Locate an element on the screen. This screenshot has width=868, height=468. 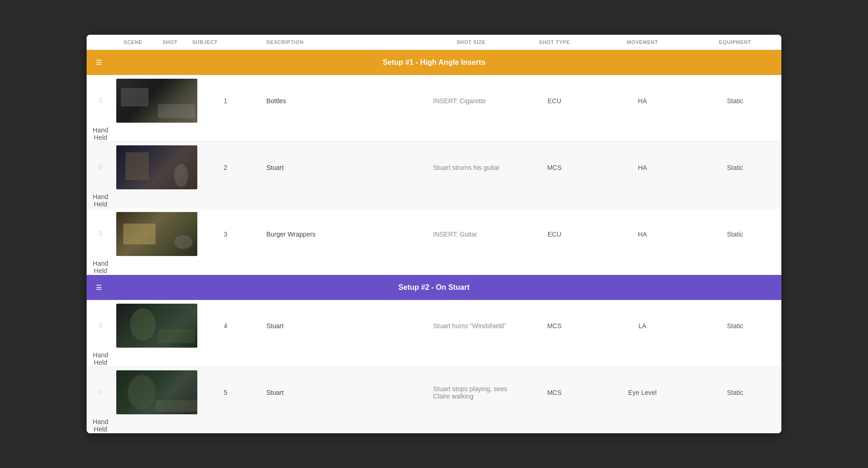
shot-size-3: ECU is located at coordinates (554, 234).